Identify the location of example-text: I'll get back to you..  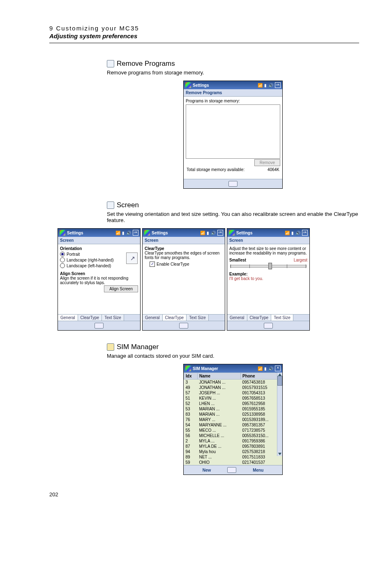
(268, 279).